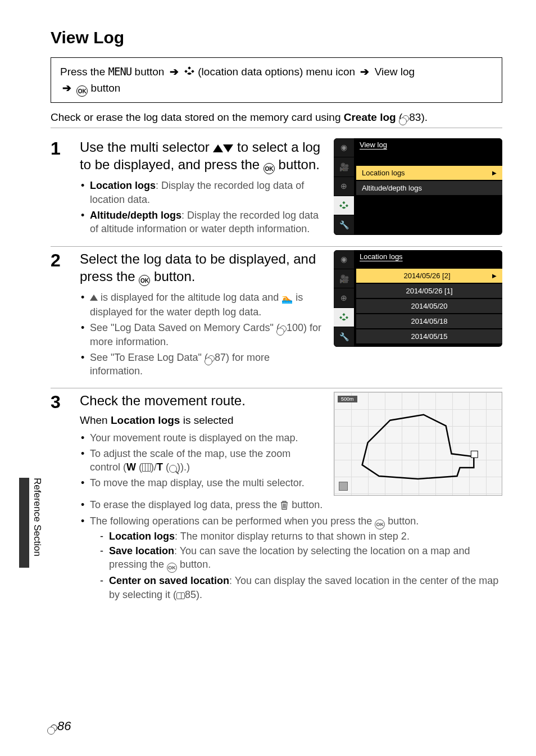 The width and height of the screenshot is (536, 756). I want to click on step1-heading: Use the multi selector to select a log t…, so click(201, 156).